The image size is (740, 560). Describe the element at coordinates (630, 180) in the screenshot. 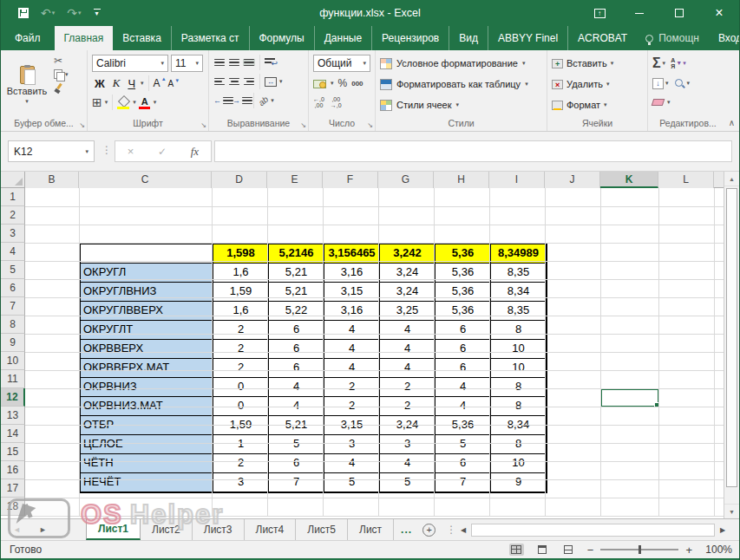

I see `column-header-K: K` at that location.